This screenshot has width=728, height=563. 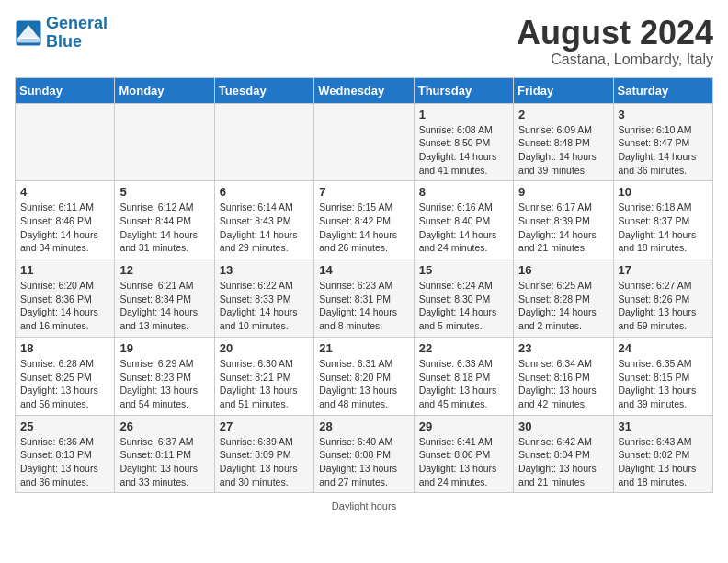 What do you see at coordinates (265, 385) in the screenshot?
I see `day-info: Sunrise: 6:30 AM Sunset: 8:21 PM Dayligh…` at bounding box center [265, 385].